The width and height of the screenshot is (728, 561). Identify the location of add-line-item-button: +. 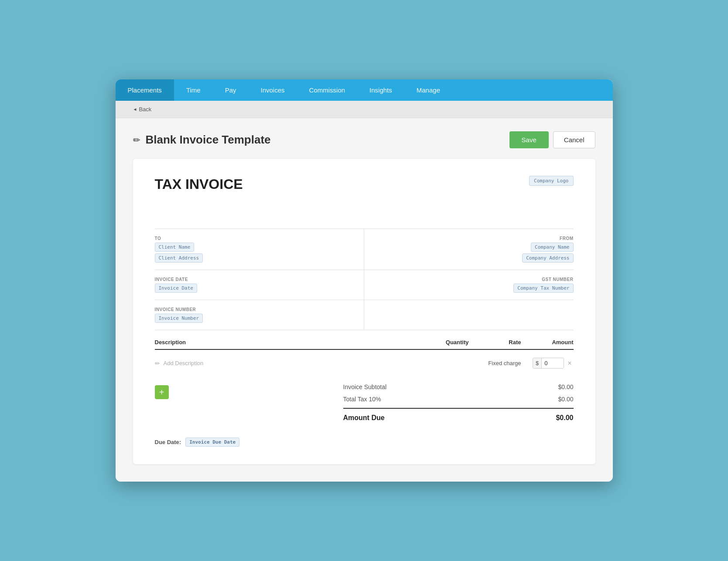
(162, 392).